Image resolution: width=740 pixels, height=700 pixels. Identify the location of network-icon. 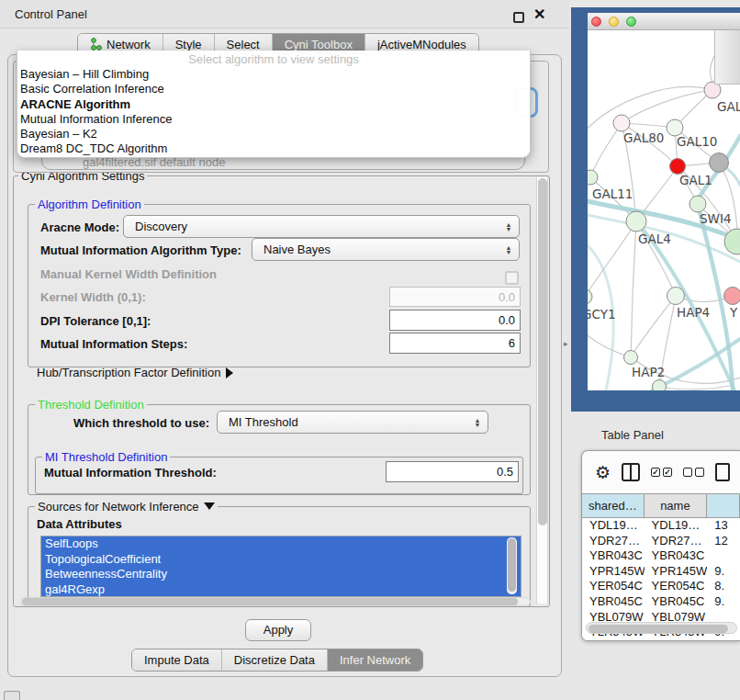
(95, 44).